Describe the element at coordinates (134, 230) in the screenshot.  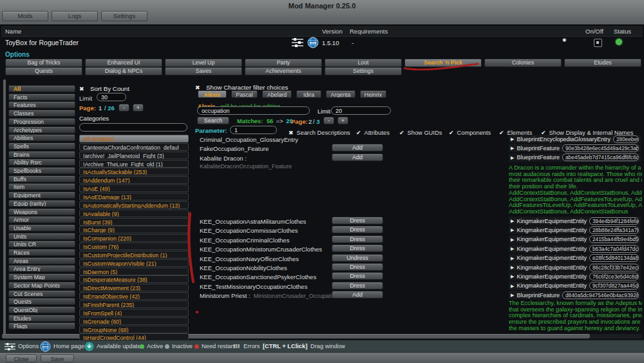
I see `category-item-ischarge-9: IsCharge (9)` at that location.